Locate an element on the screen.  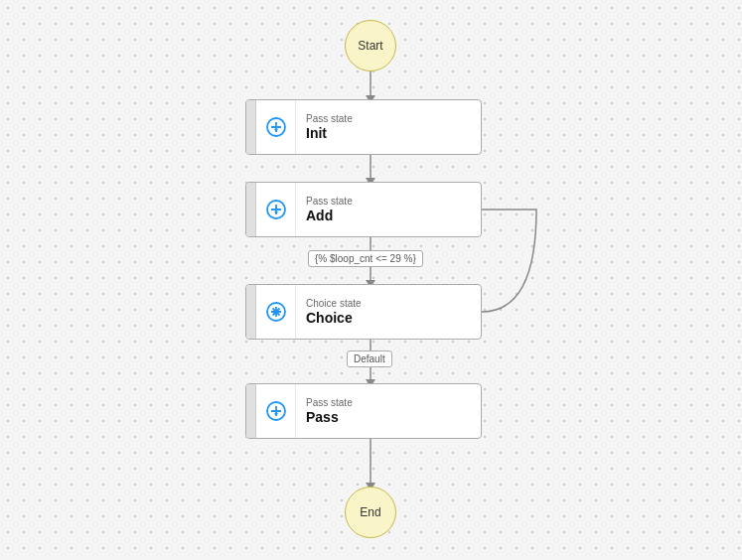
state-name: Init is located at coordinates (388, 133).